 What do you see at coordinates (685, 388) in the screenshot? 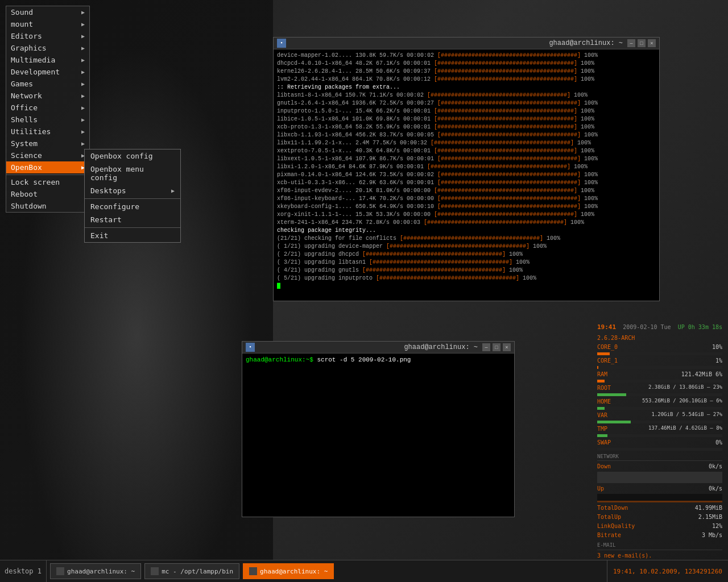
I see `conky-root-value: 2.38GiB / 13.86GiB – 23%` at bounding box center [685, 388].